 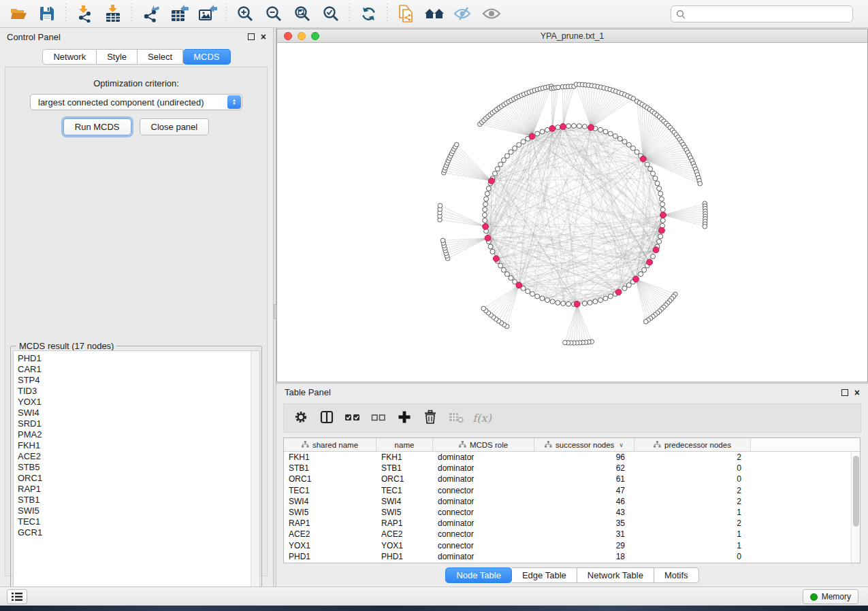 What do you see at coordinates (693, 445) in the screenshot?
I see `column-header-predecessor-nodes: predecessor nodes` at bounding box center [693, 445].